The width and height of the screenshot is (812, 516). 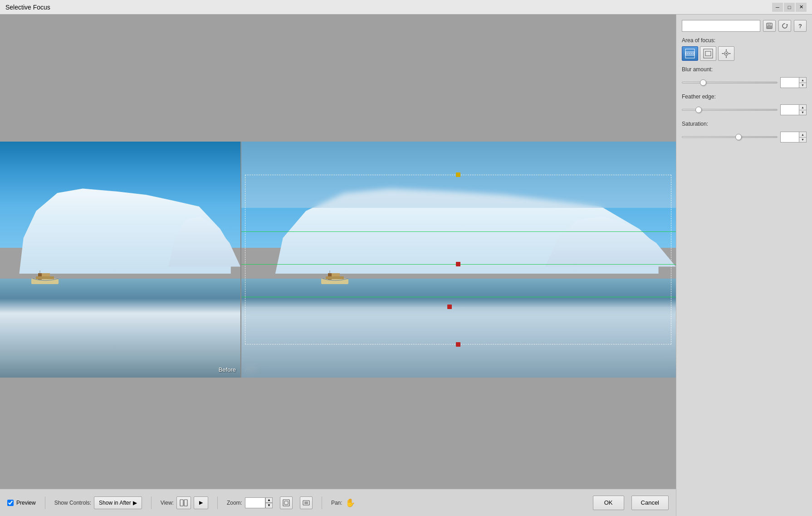 I want to click on saturation-slider, so click(x=729, y=137).